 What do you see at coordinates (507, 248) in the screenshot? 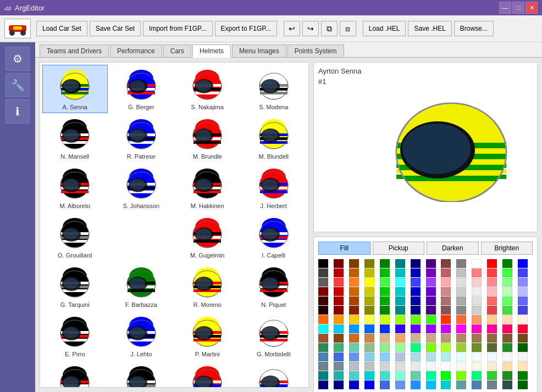
I see `brighten-button: Brighten` at bounding box center [507, 248].